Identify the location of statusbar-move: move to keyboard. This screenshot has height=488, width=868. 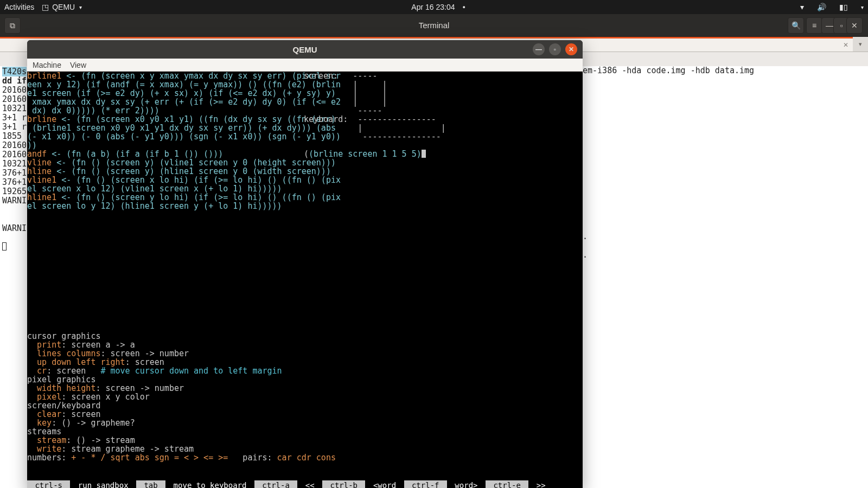
(210, 484).